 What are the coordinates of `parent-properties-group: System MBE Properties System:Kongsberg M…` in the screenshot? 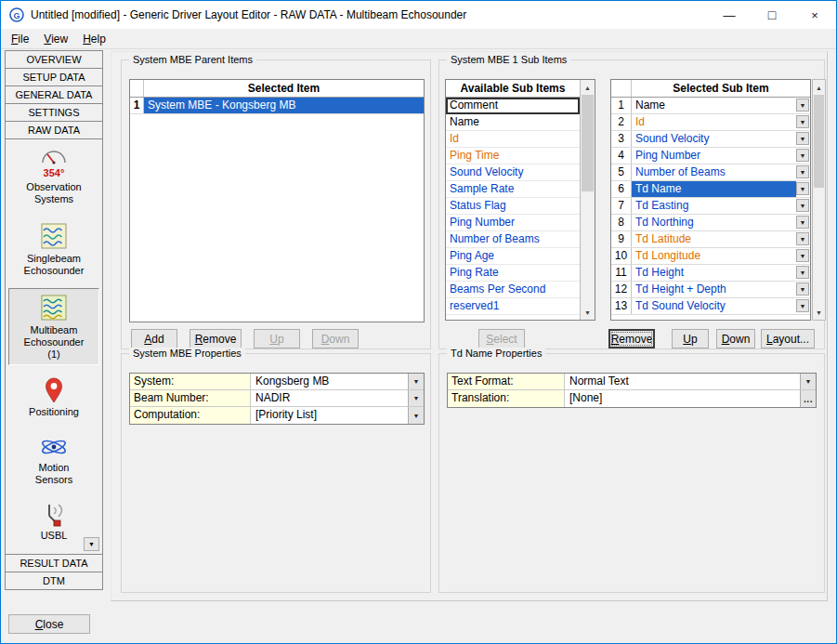 It's located at (276, 473).